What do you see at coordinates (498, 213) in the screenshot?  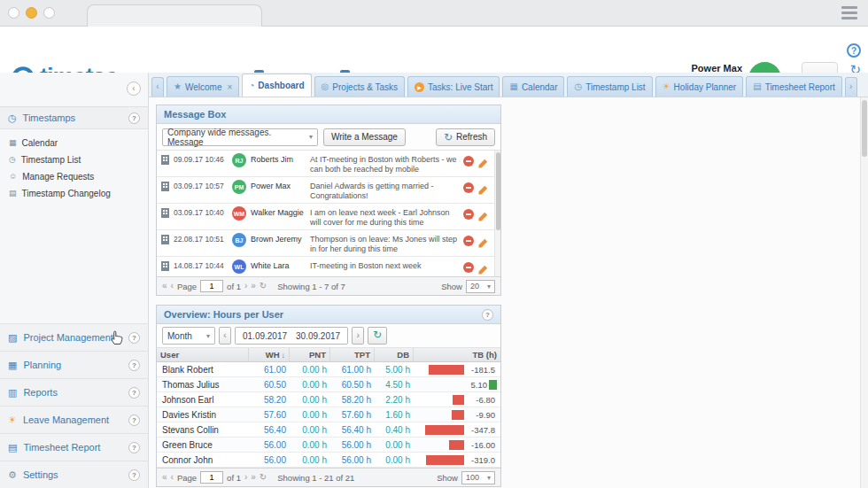 I see `message-list-scrollbar` at bounding box center [498, 213].